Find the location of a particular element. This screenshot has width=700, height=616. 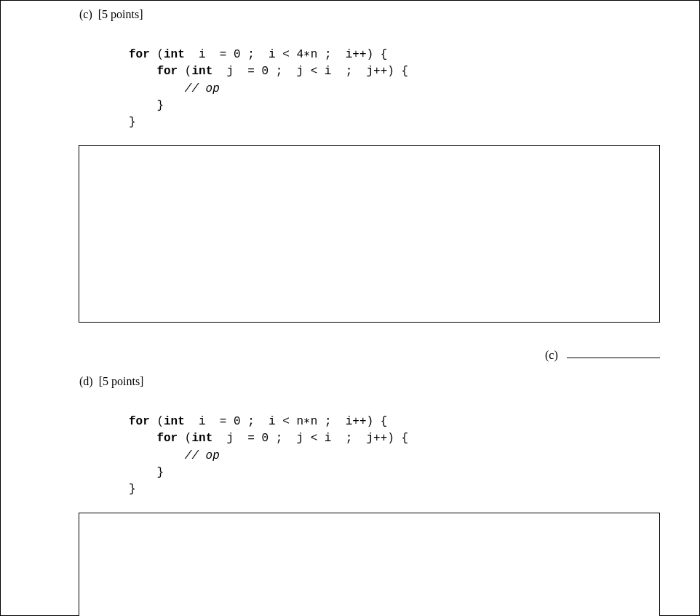

code-text: i = 0 ; i < 4∗n ; i++) { is located at coordinates (286, 55).